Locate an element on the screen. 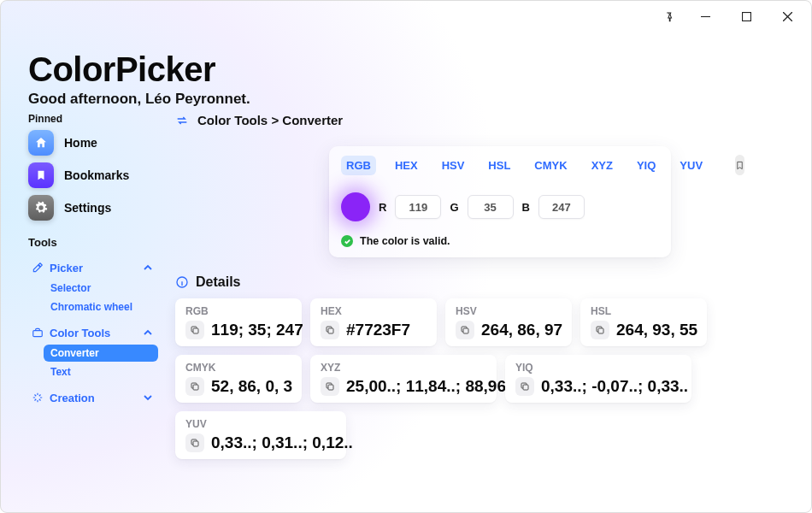 This screenshot has height=513, width=812. detail-card-yuv: YUV 0,33..; 0,31..; 0,12.. is located at coordinates (261, 435).